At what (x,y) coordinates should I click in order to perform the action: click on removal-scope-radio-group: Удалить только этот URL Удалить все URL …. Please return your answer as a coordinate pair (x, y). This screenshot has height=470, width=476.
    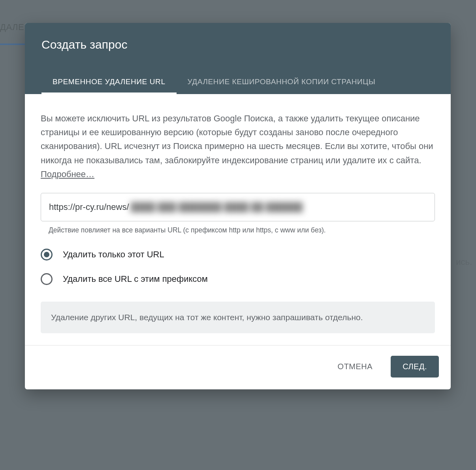
    Looking at the image, I should click on (238, 267).